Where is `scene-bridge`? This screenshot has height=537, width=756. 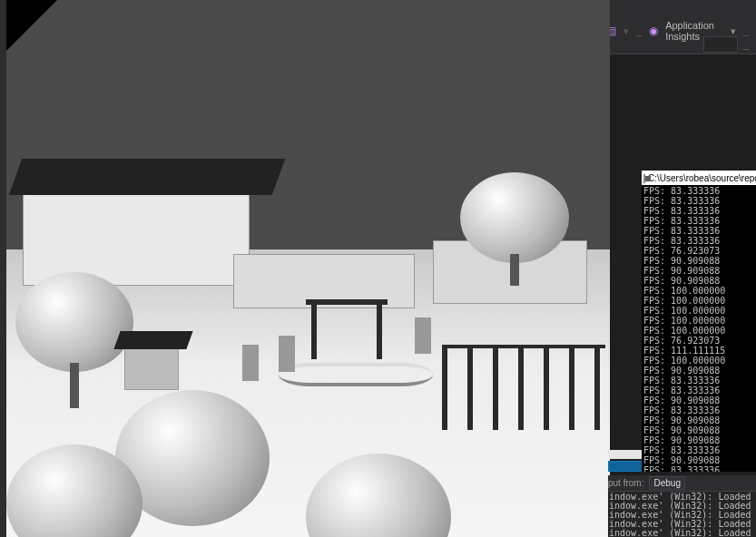
scene-bridge is located at coordinates (356, 375).